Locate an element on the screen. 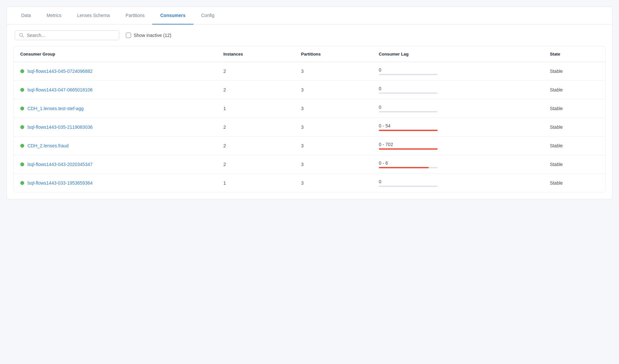 The width and height of the screenshot is (619, 364). consumer-group-cell: lsql-flows1443-047-0665018106 is located at coordinates (115, 90).